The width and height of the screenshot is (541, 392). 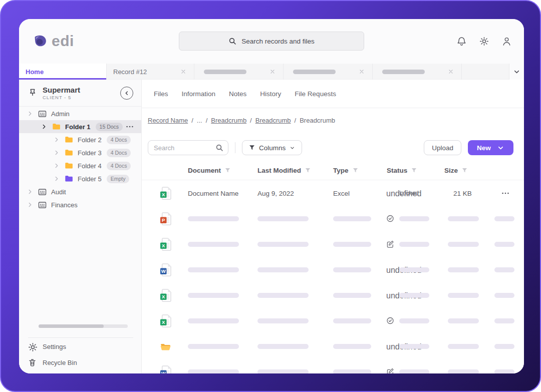 What do you see at coordinates (161, 94) in the screenshot?
I see `record-tab-files: Files` at bounding box center [161, 94].